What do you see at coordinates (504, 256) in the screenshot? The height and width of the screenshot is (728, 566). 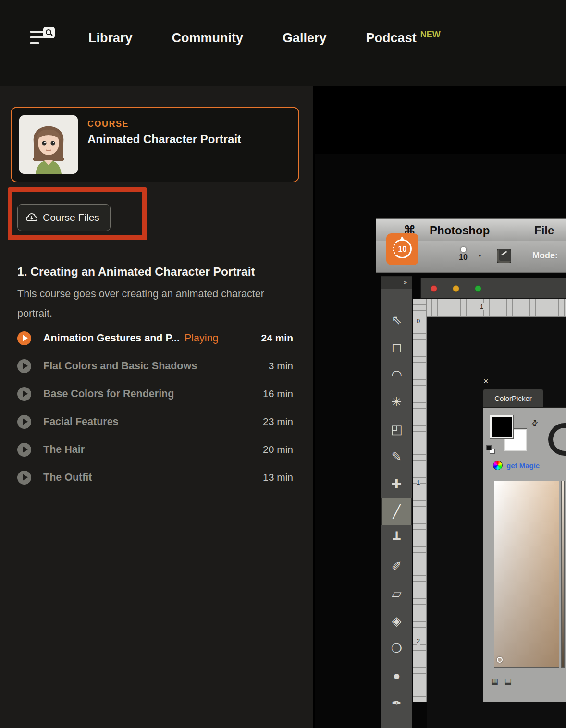 I see `brush-stamp-icon` at bounding box center [504, 256].